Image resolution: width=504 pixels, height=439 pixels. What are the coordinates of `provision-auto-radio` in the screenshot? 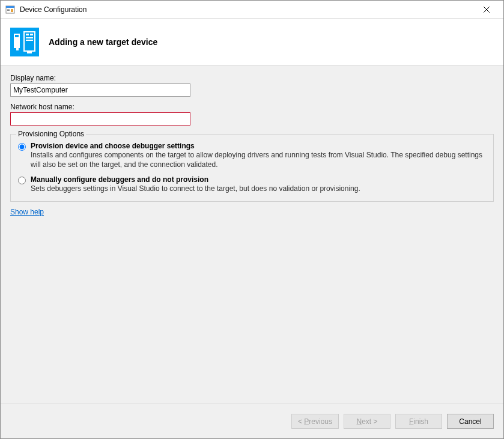 It's located at (22, 147).